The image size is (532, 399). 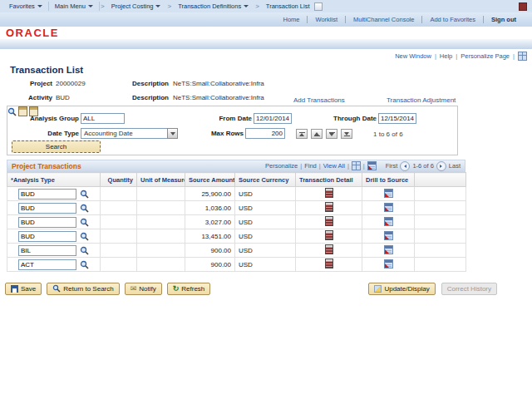 What do you see at coordinates (452, 20) in the screenshot?
I see `link-add-to-favorites: Add to Favorites` at bounding box center [452, 20].